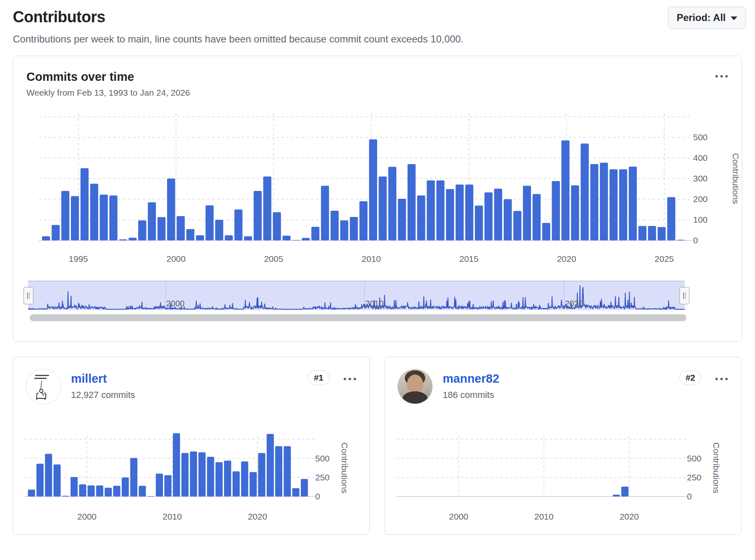  Describe the element at coordinates (356, 296) in the screenshot. I see `brush-minimap-line` at that location.